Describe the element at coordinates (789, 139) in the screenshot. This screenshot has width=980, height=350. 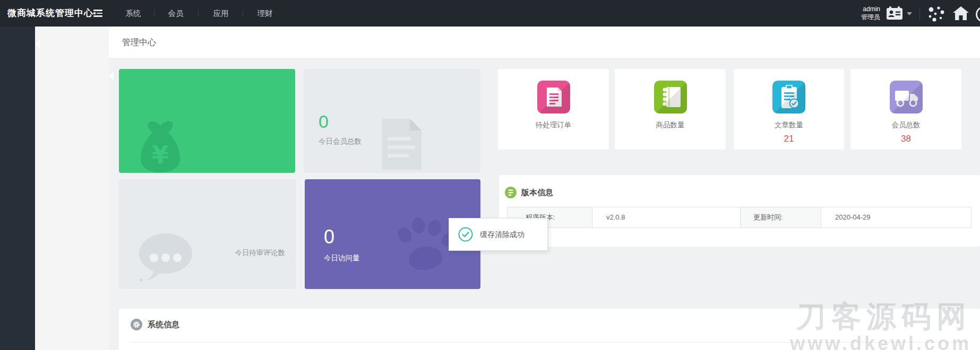
I see `summary-card-value: 21` at that location.